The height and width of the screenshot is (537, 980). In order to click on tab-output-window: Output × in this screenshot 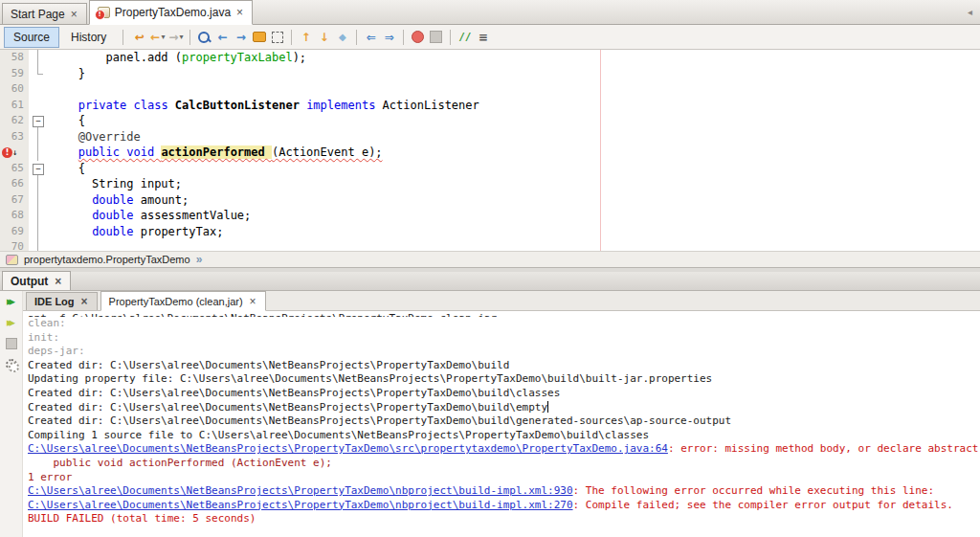, I will do `click(36, 280)`.